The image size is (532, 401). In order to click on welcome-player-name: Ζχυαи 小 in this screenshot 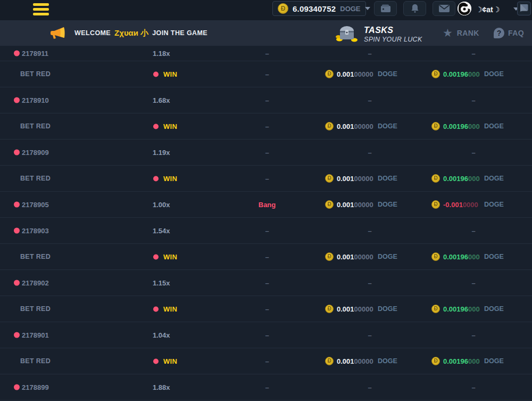, I will do `click(131, 33)`.